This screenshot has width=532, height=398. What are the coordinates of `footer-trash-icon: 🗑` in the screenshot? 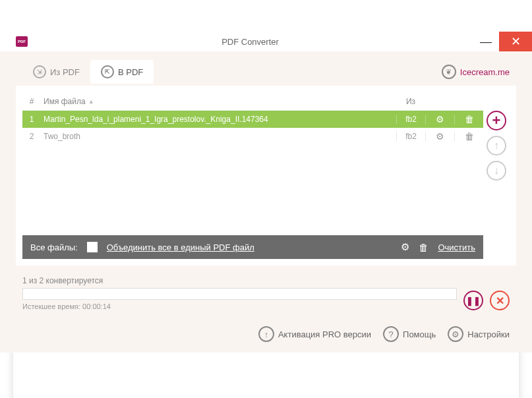 It's located at (423, 248).